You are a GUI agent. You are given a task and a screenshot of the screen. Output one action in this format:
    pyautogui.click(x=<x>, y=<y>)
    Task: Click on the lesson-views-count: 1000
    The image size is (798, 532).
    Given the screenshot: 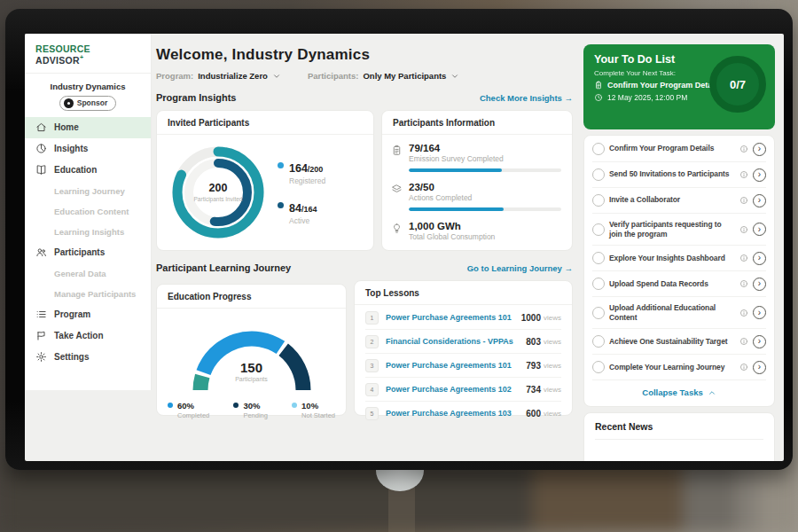 What is the action you would take?
    pyautogui.click(x=531, y=317)
    